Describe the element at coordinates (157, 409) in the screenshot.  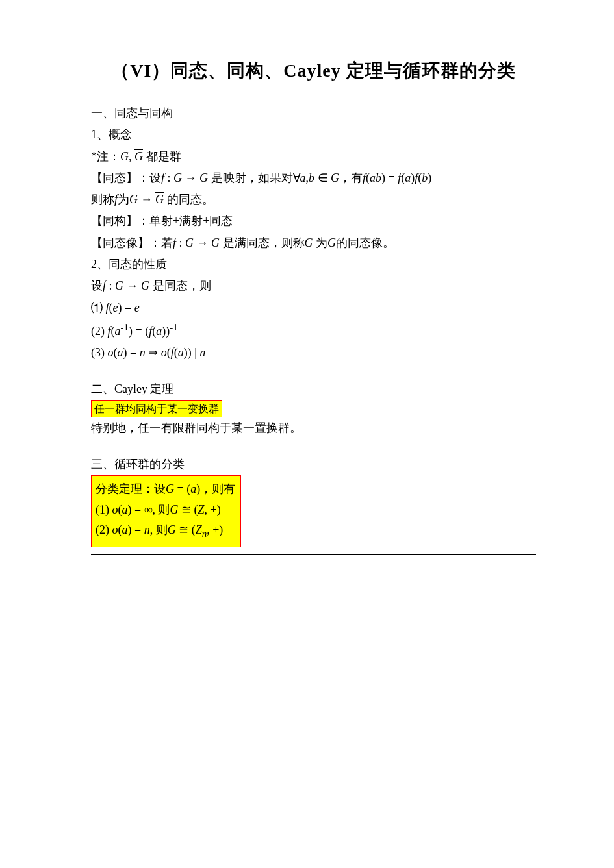
I see `cayley-theorem-text: 任一群均同构于某一变换群` at that location.